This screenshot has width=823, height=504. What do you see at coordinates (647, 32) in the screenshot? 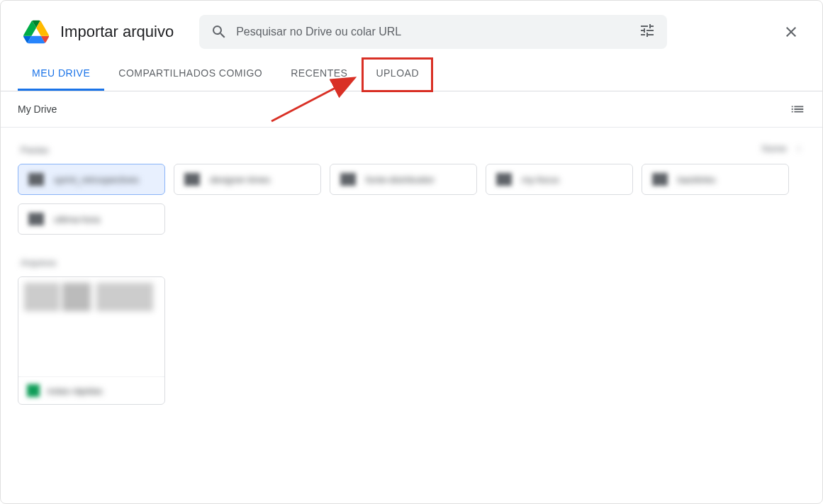
I see `tune-icon` at bounding box center [647, 32].